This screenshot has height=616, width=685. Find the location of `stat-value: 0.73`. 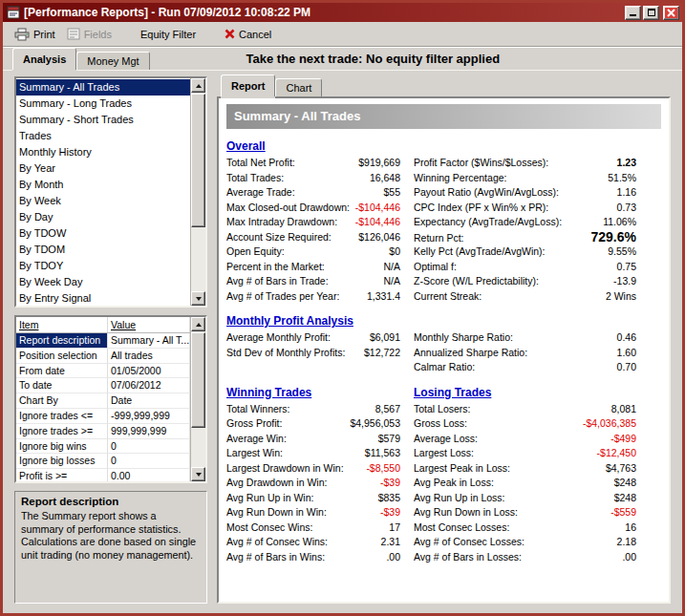

stat-value: 0.73 is located at coordinates (627, 208).